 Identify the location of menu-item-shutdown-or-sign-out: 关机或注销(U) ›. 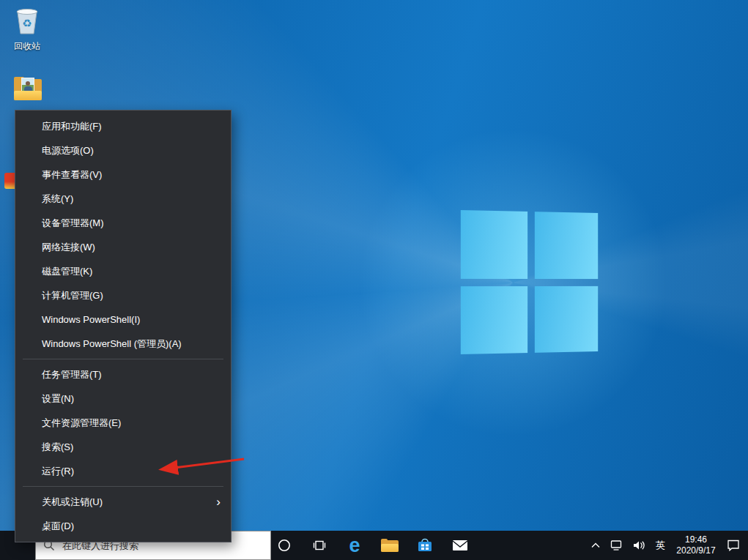
(123, 502).